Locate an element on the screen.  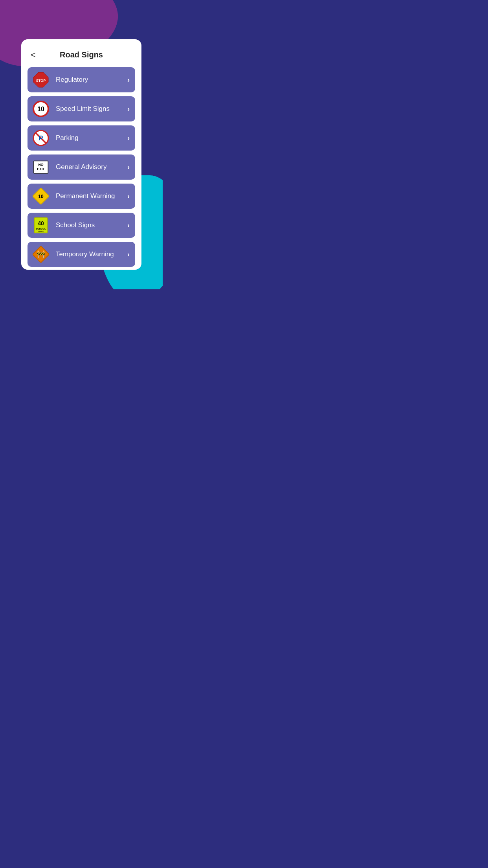
school-signs-icon: 40 SCHOOL ZONE is located at coordinates (41, 225).